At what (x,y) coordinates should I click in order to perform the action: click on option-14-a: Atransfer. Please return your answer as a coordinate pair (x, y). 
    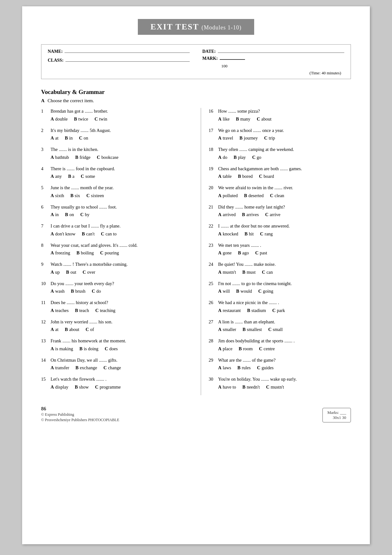
    Looking at the image, I should click on (60, 368).